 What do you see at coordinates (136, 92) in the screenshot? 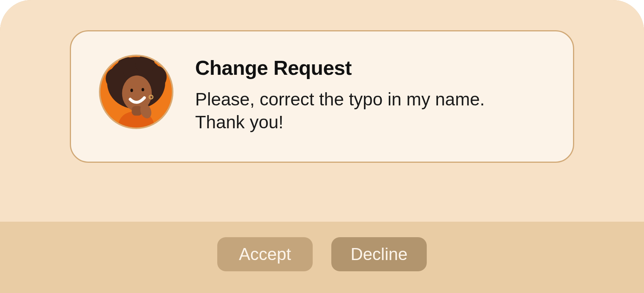
I see `user-avatar-icon` at bounding box center [136, 92].